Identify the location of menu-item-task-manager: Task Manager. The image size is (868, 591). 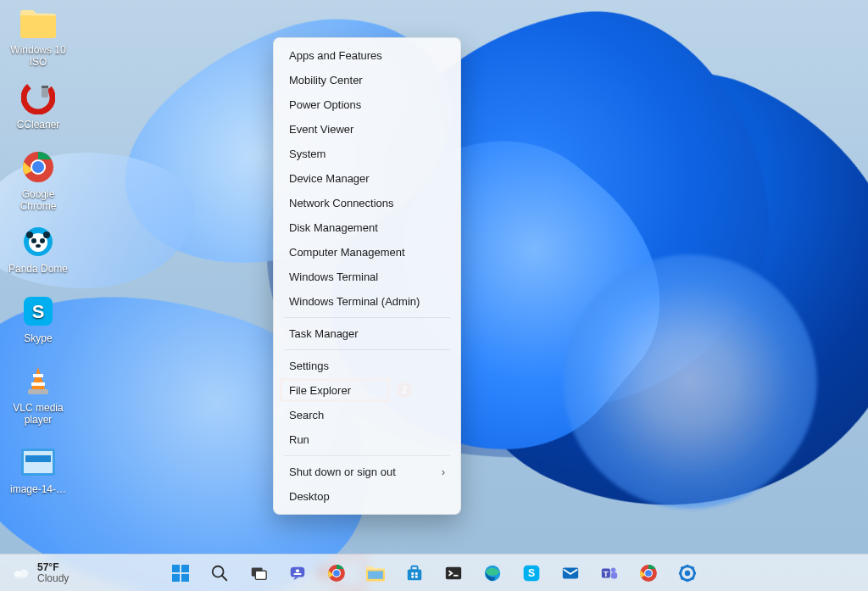
(367, 334).